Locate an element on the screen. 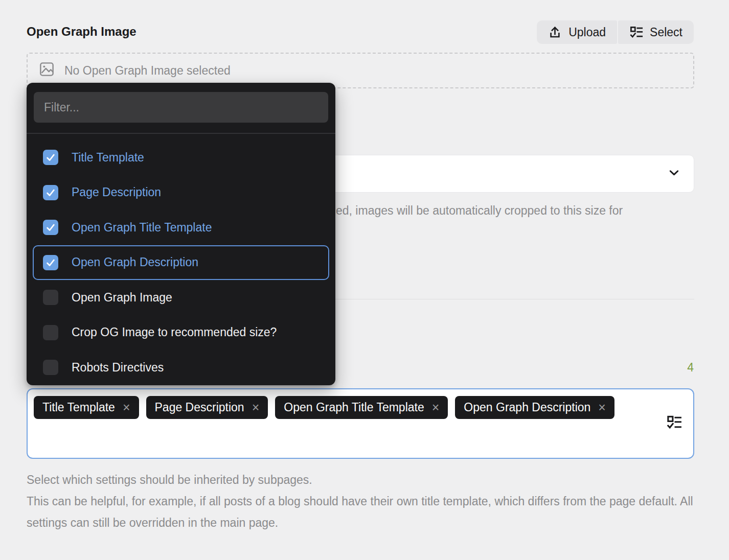  tag-og-title-template: Open Graph Title Template × is located at coordinates (361, 408).